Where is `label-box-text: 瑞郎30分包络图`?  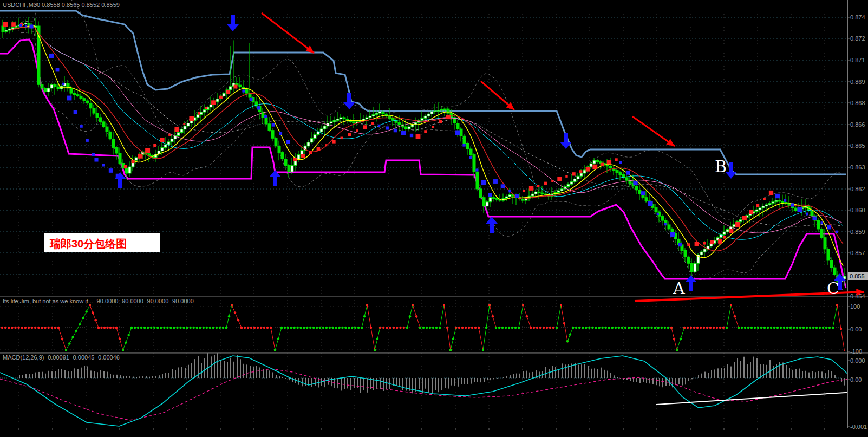
label-box-text: 瑞郎30分包络图 is located at coordinates (88, 244).